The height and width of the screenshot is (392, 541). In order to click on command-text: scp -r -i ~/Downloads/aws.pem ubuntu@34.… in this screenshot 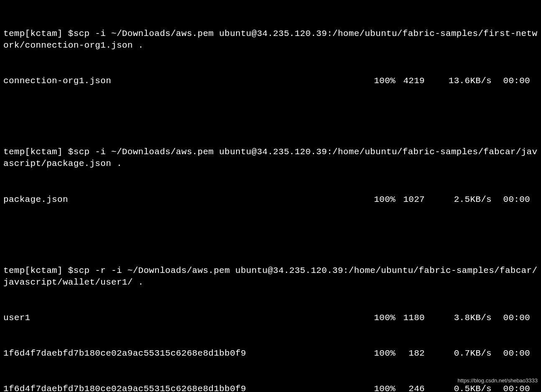, I will do `click(270, 277)`.